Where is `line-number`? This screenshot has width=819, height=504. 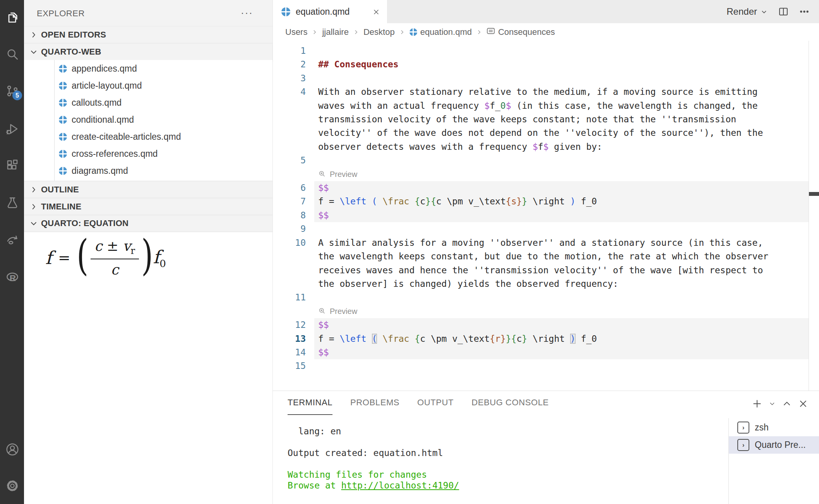 line-number is located at coordinates (290, 311).